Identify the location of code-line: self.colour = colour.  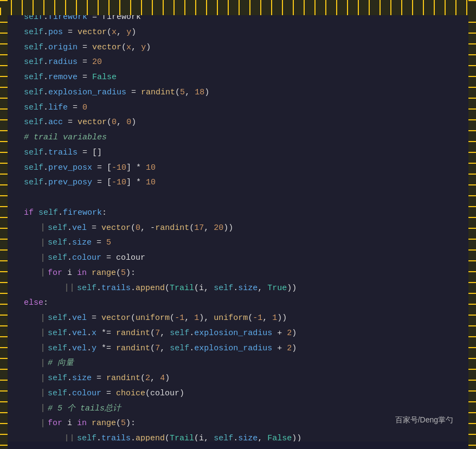
(243, 258).